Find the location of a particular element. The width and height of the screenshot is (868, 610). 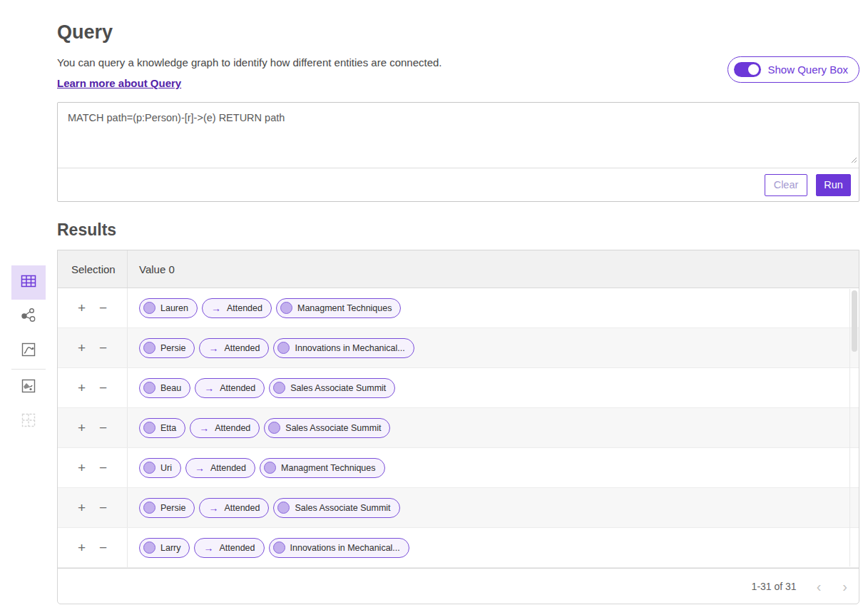

query-actions: Clear Run is located at coordinates (458, 185).